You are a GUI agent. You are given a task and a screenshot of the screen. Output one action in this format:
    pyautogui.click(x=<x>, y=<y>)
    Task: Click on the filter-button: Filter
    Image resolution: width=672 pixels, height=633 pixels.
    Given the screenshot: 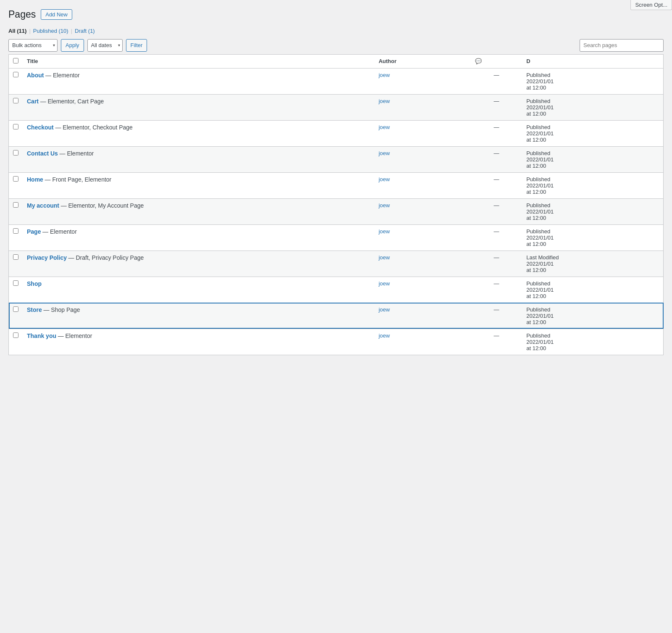 What is the action you would take?
    pyautogui.click(x=137, y=45)
    